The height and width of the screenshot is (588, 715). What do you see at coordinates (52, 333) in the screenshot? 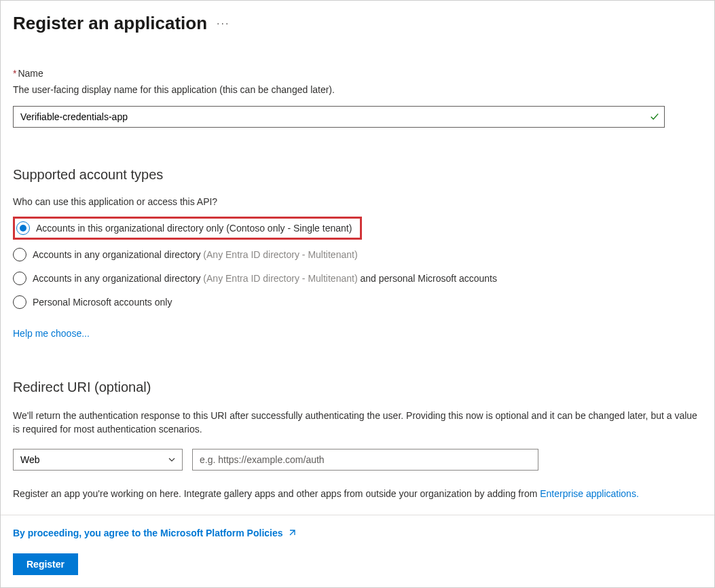
I see `help-me-choose-link: Help me choose...` at bounding box center [52, 333].